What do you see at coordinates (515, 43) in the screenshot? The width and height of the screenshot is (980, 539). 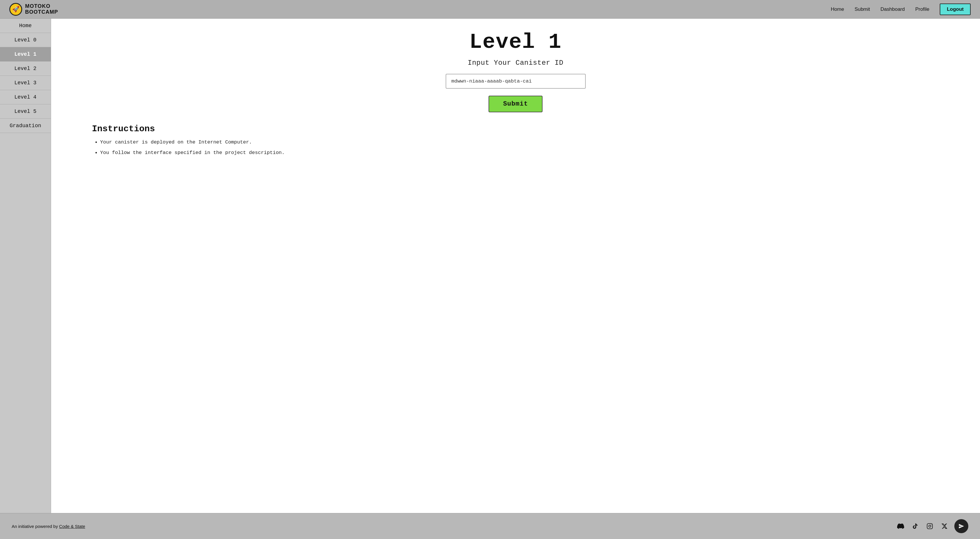 I see `page-title: Level 1` at bounding box center [515, 43].